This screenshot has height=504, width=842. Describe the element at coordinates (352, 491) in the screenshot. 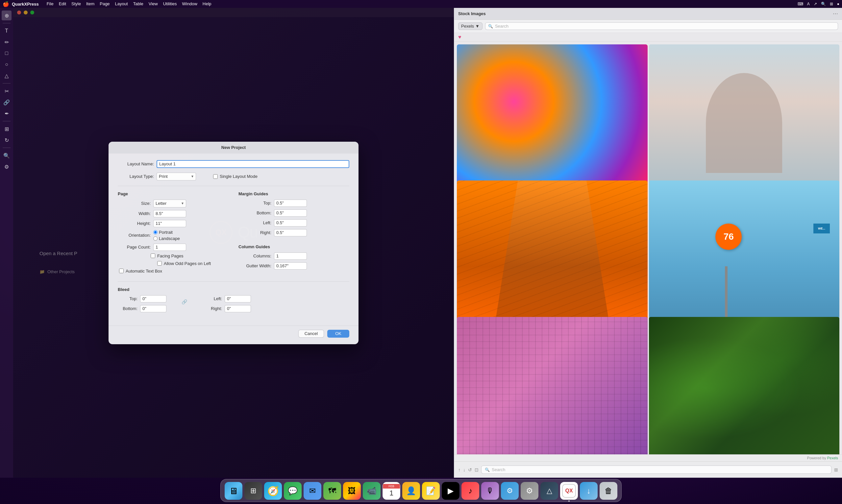

I see `dock-photos: 🖼` at that location.